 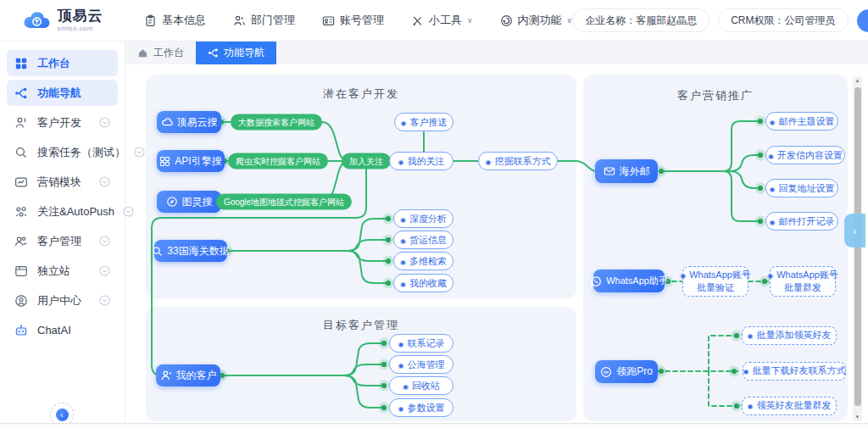 I want to click on flow-node-deep-analysis: 深度分析, so click(x=424, y=219).